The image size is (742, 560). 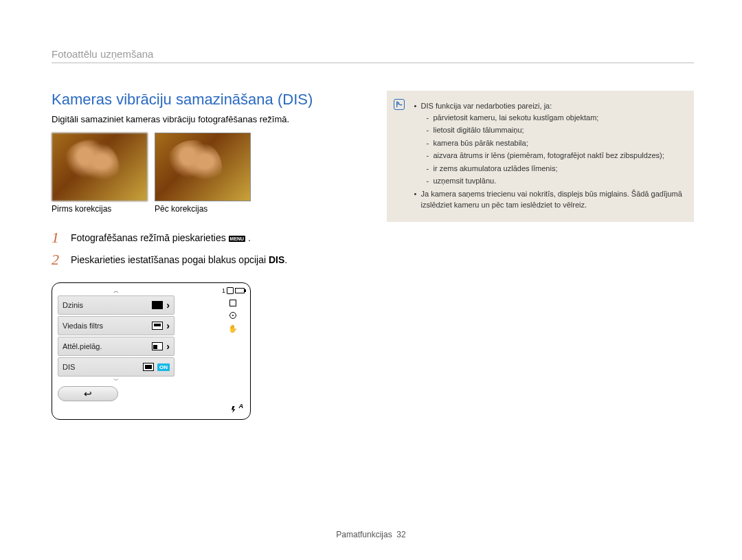 What do you see at coordinates (170, 260) in the screenshot?
I see `step-2-text-a: Pieskarieties iestatīšanas pogai blakus …` at bounding box center [170, 260].